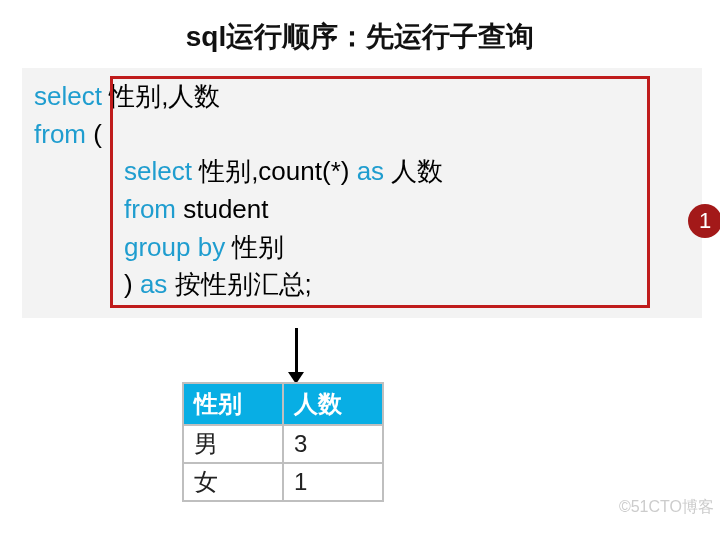 The image size is (720, 540). What do you see at coordinates (233, 444) in the screenshot?
I see `cell-gender: 男` at bounding box center [233, 444].